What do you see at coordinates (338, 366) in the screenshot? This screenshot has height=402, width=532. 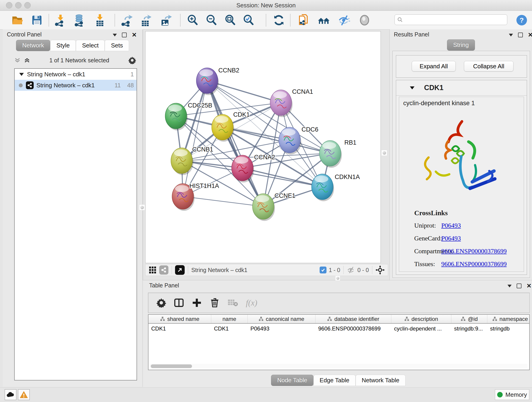 I see `horizontal-scrollbar` at bounding box center [338, 366].